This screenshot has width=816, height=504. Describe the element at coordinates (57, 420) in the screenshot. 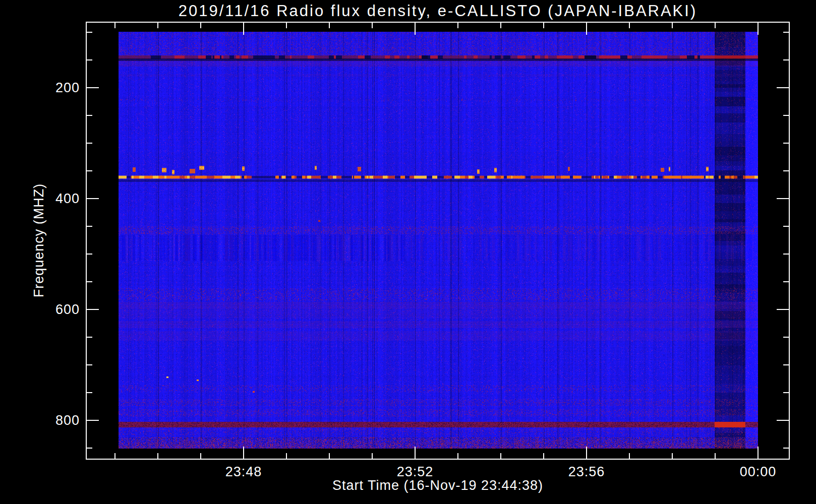

I see `y-tick-label: 800` at that location.